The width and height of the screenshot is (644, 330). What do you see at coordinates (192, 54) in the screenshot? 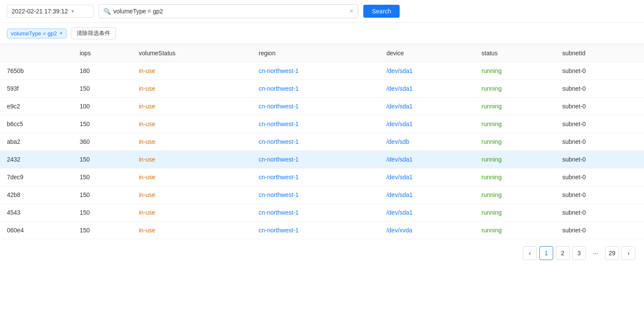
I see `col-volumeStatus: volumeStatus` at bounding box center [192, 54].